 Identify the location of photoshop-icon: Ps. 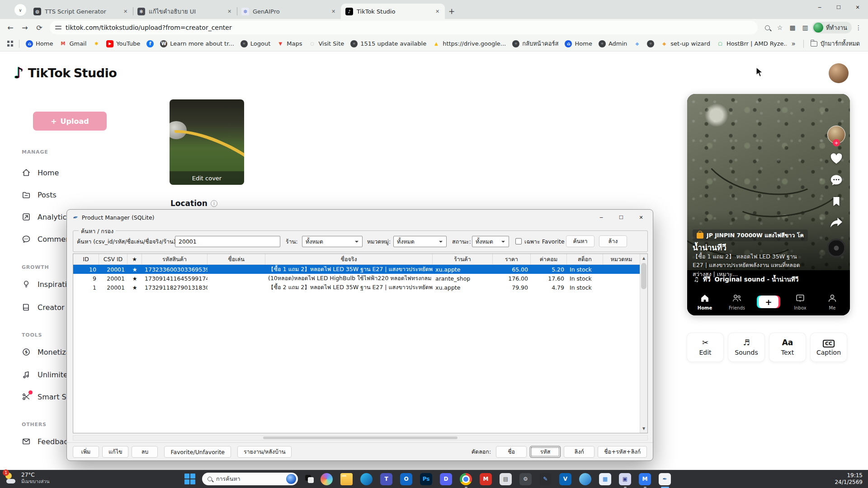
(426, 479).